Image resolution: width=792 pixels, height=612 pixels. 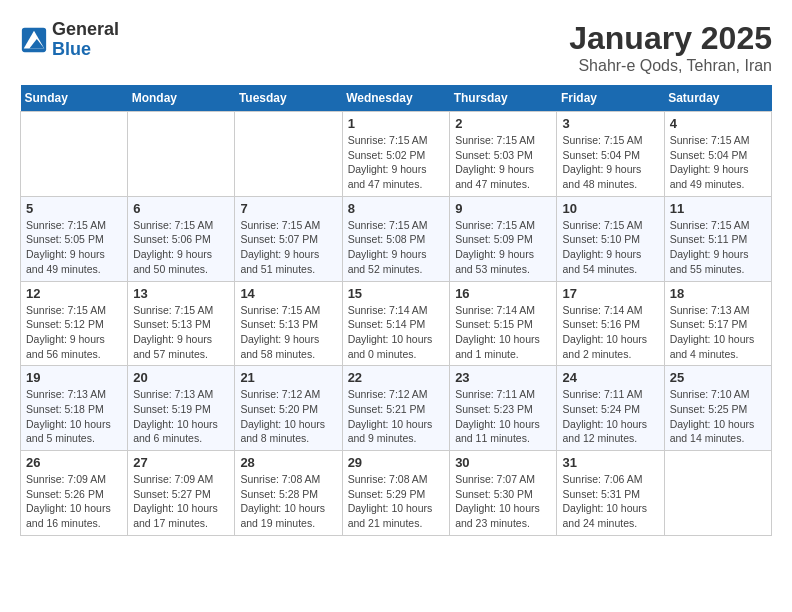 What do you see at coordinates (182, 238) in the screenshot?
I see `calendar-cell: 6Sunrise: 7:15 AM Sunset: 5:06 PM Daylig…` at bounding box center [182, 238].